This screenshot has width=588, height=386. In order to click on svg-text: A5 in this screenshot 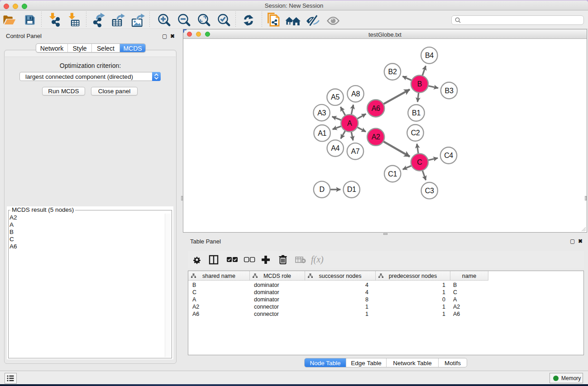, I will do `click(335, 97)`.